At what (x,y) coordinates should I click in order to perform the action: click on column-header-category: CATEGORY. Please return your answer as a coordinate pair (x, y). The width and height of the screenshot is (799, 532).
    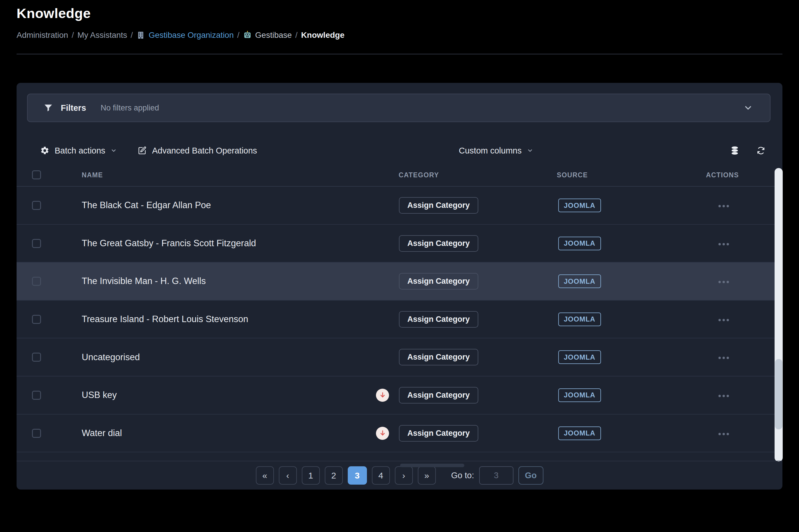
    Looking at the image, I should click on (419, 175).